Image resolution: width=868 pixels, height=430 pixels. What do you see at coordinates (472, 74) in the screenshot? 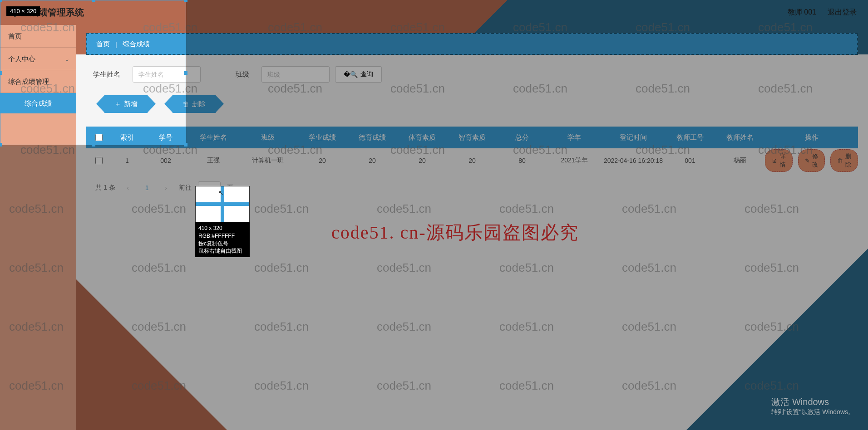
I see `search-row: 学生姓名 班级 �🔍 查询` at bounding box center [472, 74].